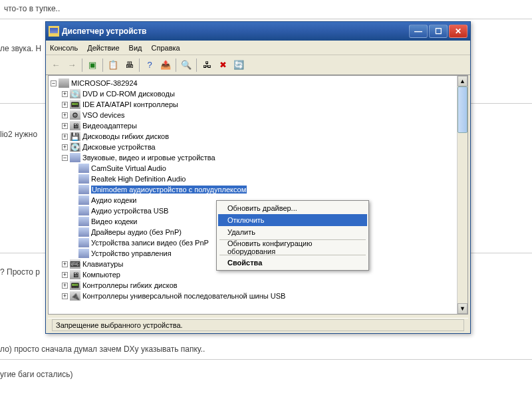  What do you see at coordinates (113, 65) in the screenshot?
I see `properties-icon: 📋` at bounding box center [113, 65].